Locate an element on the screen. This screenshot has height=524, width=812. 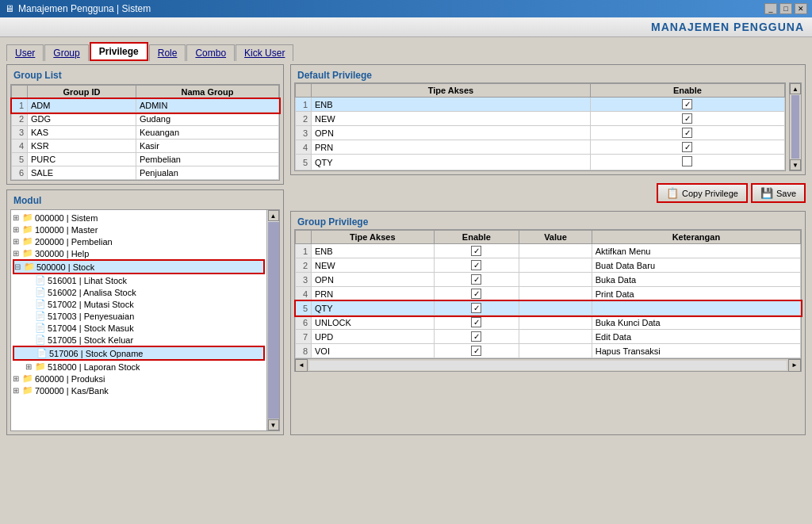
tree-item: 📄 517006 | Stock Opname is located at coordinates (139, 354).